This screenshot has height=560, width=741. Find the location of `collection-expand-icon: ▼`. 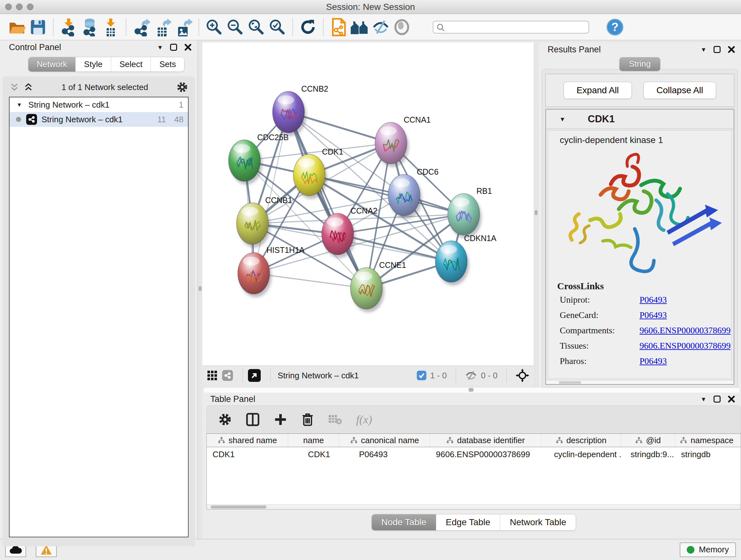

collection-expand-icon: ▼ is located at coordinates (19, 105).